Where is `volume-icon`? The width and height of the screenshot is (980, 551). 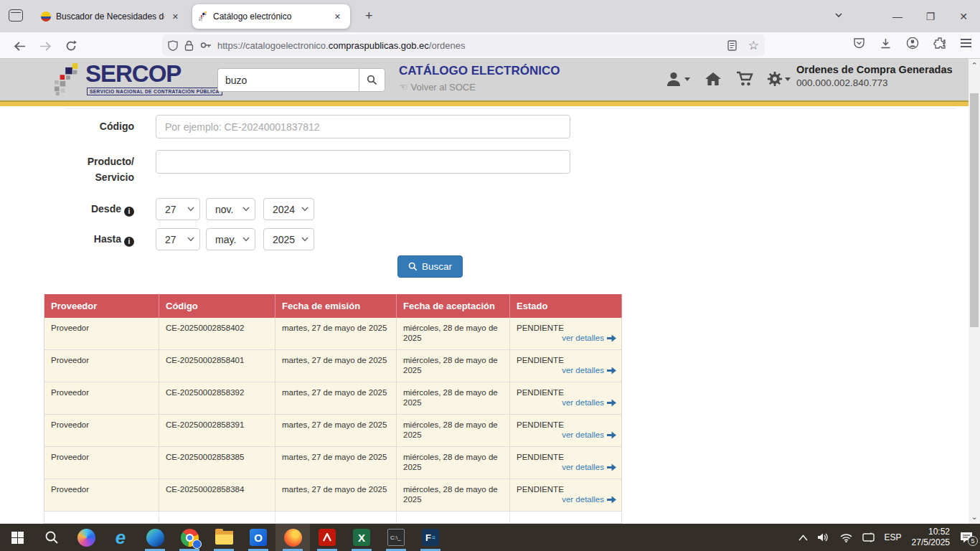
volume-icon is located at coordinates (824, 537).